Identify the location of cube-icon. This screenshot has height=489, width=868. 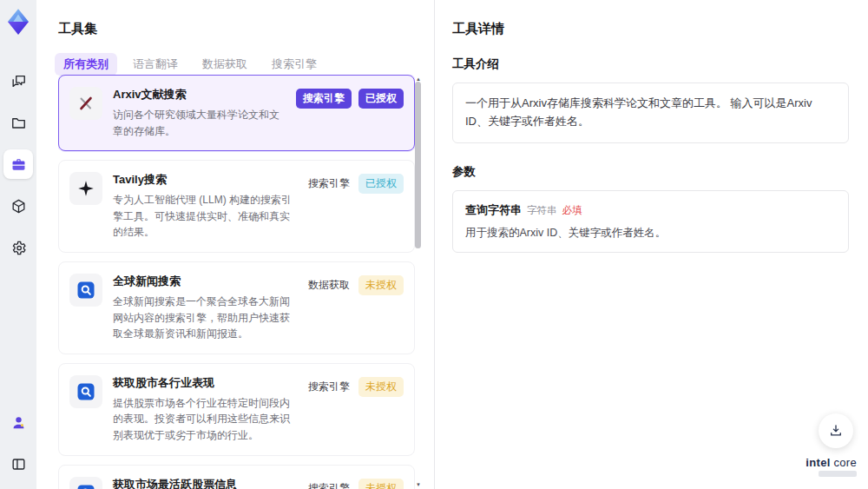
(19, 207).